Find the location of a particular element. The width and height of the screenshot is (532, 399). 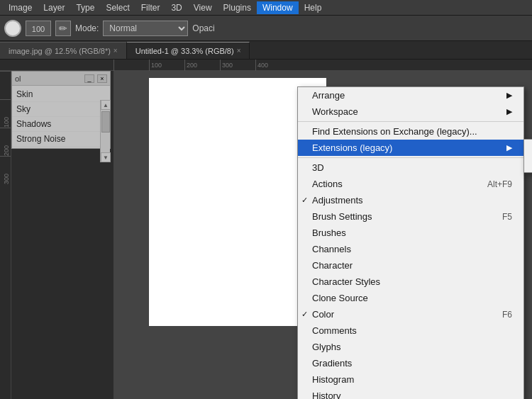

menu-item-actions-label: Actions is located at coordinates (328, 184).